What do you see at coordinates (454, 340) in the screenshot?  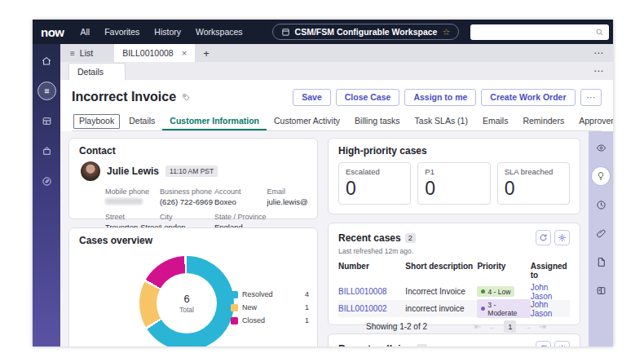 I see `recent-walkins-card: Recent walk-ins 0` at bounding box center [454, 340].